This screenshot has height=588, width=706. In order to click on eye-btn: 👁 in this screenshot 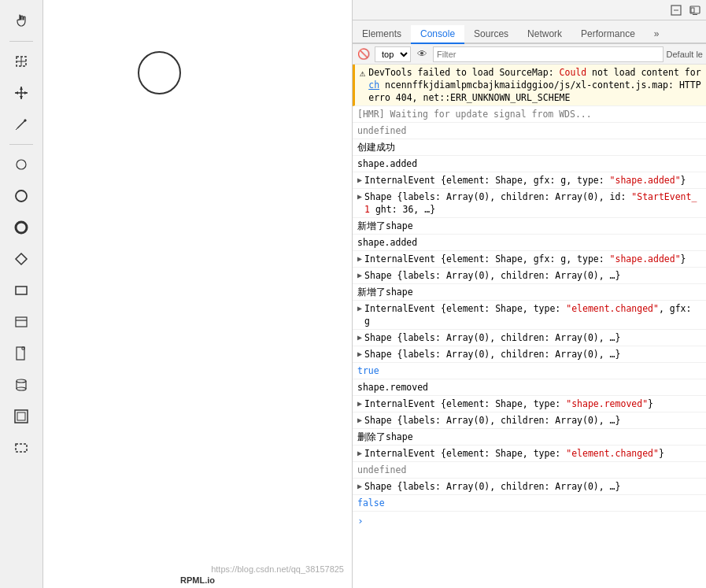, I will do `click(422, 54)`.